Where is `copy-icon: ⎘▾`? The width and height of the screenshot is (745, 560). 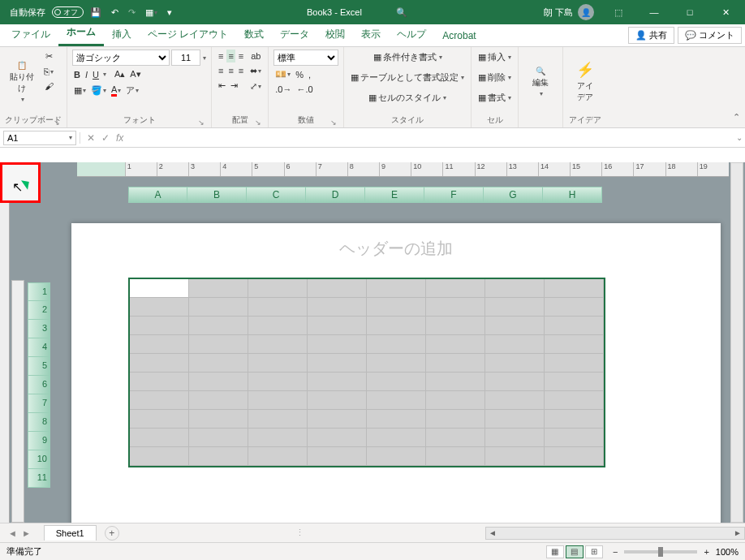 copy-icon: ⎘▾ is located at coordinates (49, 71).